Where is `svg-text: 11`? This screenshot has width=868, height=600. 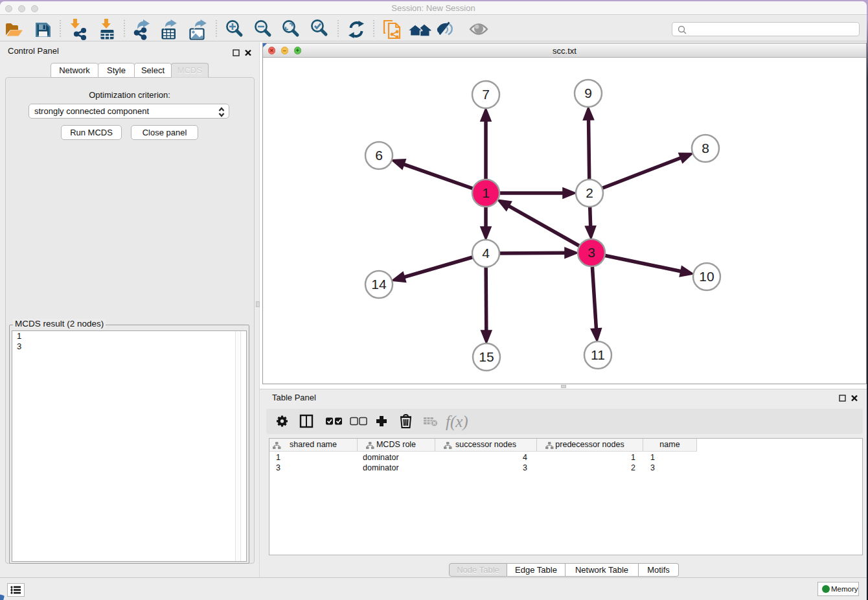
svg-text: 11 is located at coordinates (598, 355).